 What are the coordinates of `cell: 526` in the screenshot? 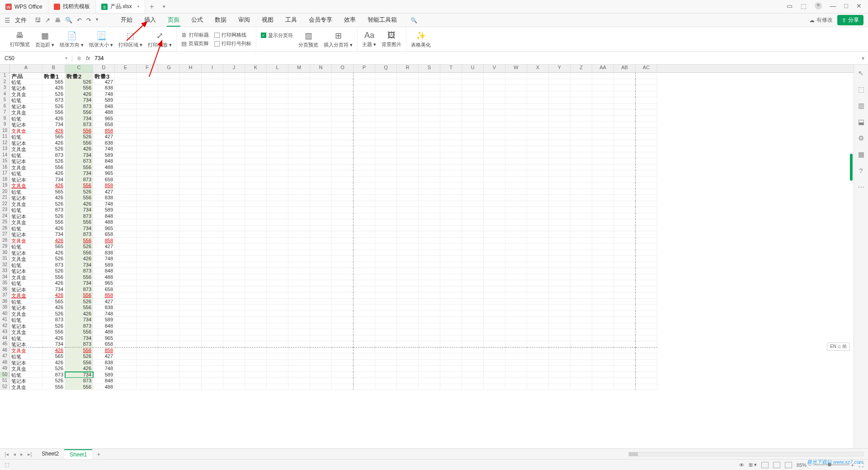 It's located at (79, 302).